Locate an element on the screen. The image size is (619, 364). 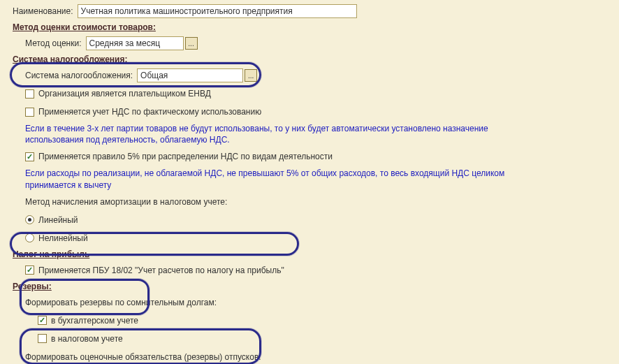
name-label: Наименование: is located at coordinates (43, 11).